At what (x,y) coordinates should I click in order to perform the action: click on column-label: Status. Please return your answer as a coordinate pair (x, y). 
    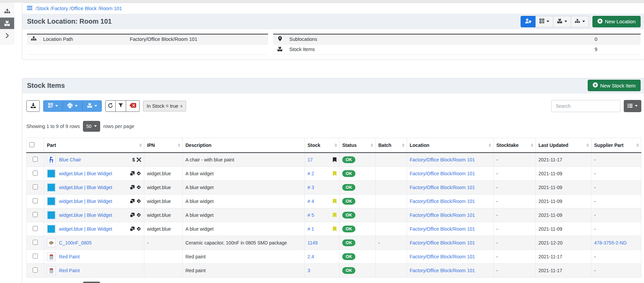
    Looking at the image, I should click on (349, 145).